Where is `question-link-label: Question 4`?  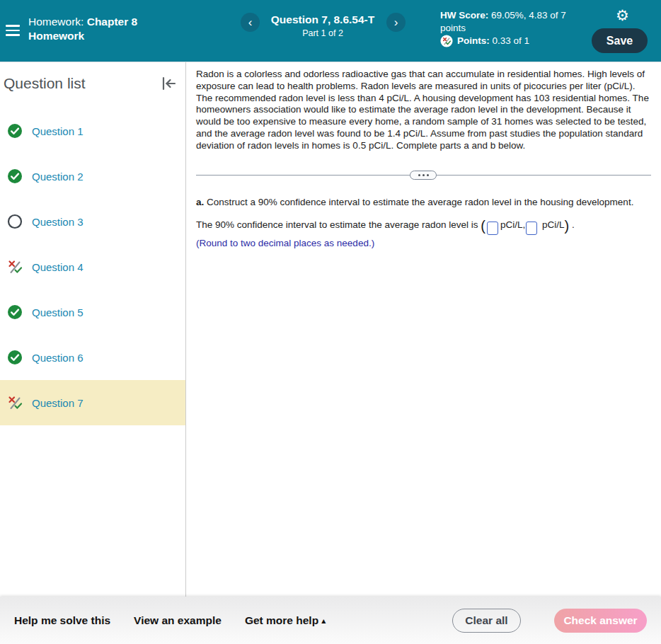
question-link-label: Question 4 is located at coordinates (58, 268).